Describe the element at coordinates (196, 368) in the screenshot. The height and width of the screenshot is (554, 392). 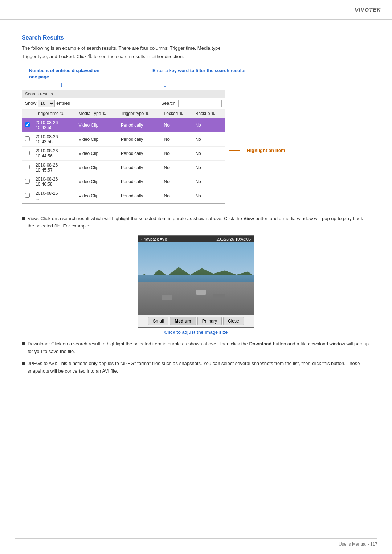
I see `bullet-jpegs: JPEGs to AVI: This functions only applie…` at that location.